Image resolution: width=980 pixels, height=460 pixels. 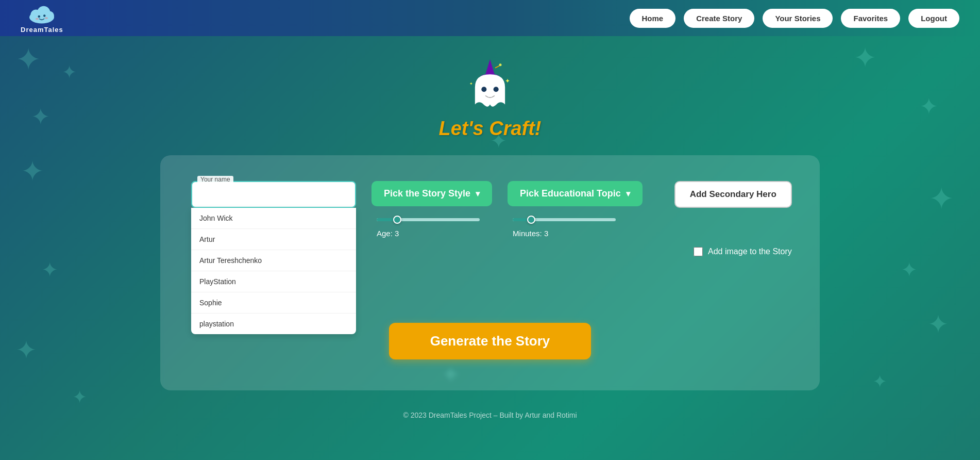 What do you see at coordinates (798, 19) in the screenshot?
I see `your-stories-button: Your Stories` at bounding box center [798, 19].